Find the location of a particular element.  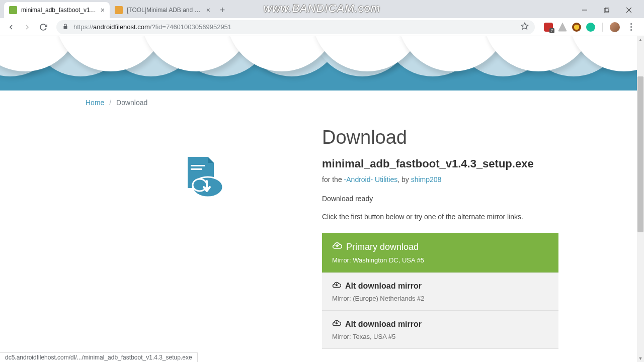

tab-title: minimal_adb_fastboot_v1.4.3_se is located at coordinates (59, 10).